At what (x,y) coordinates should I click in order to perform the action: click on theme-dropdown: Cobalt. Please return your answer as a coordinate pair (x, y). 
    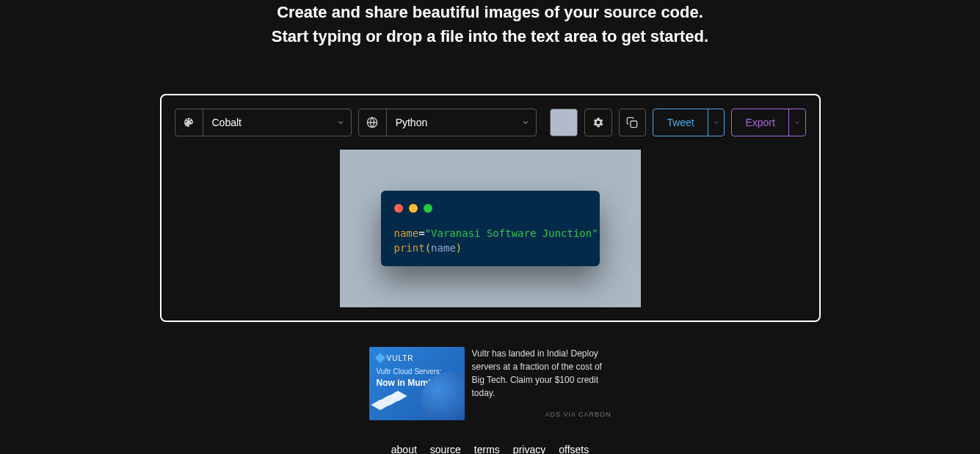
    Looking at the image, I should click on (263, 122).